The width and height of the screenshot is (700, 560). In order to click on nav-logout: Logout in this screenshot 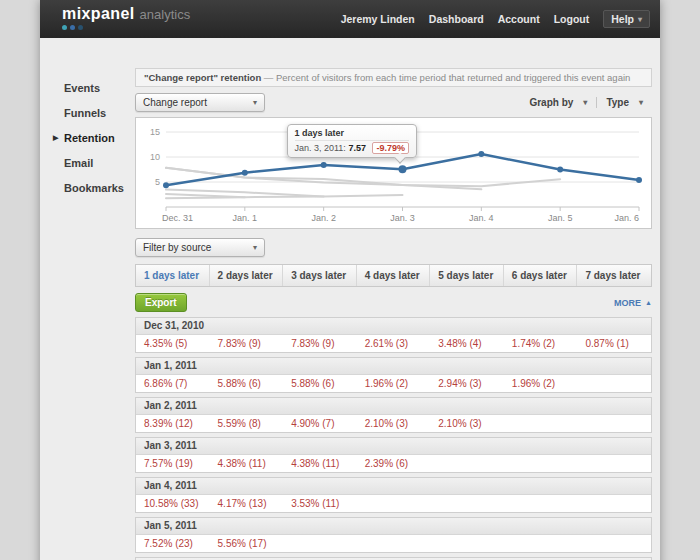, I will do `click(572, 19)`.